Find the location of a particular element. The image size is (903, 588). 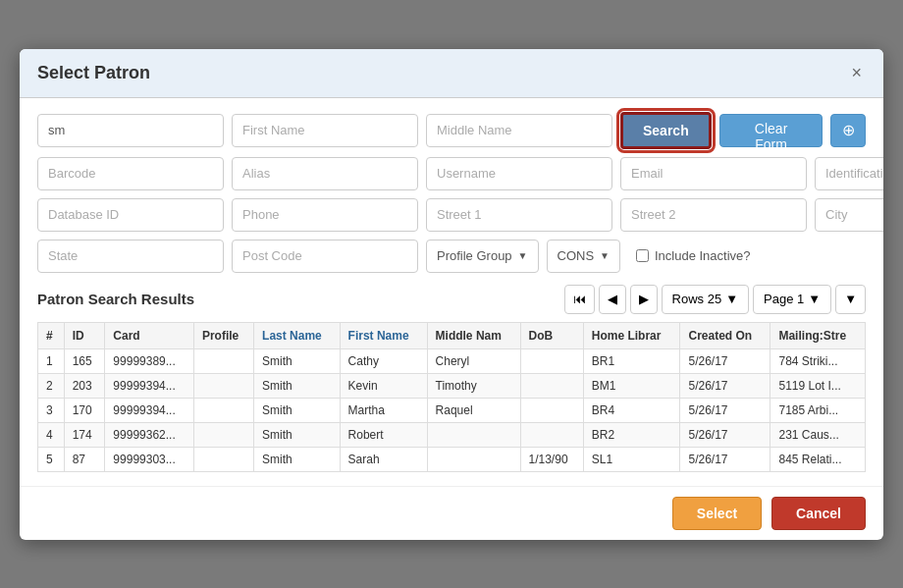

last-name-input is located at coordinates (131, 131).